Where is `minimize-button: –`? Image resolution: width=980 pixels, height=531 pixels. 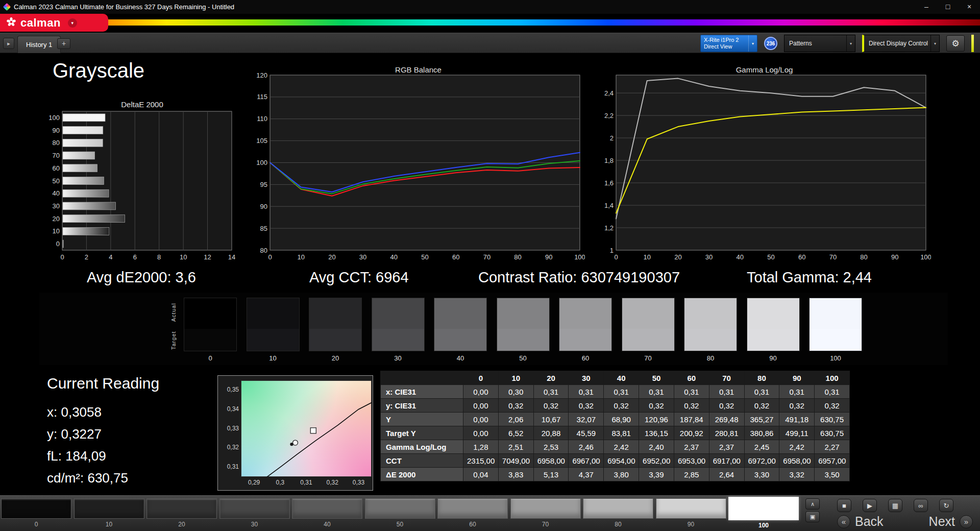
minimize-button: – is located at coordinates (926, 7).